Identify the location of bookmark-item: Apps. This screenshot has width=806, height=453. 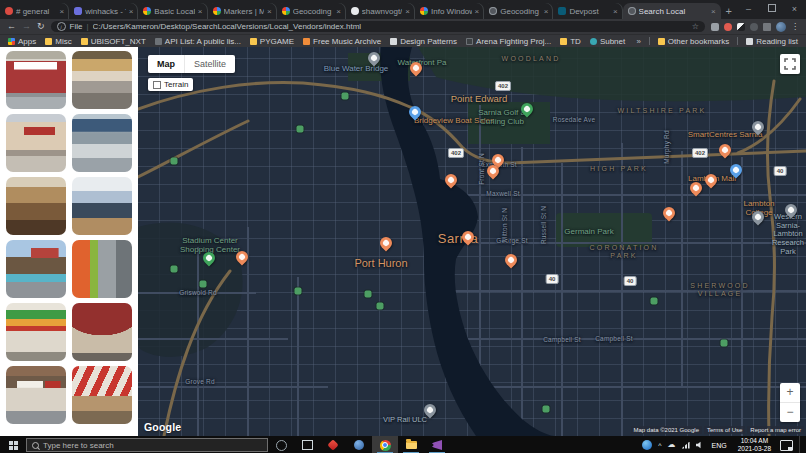
(22, 42).